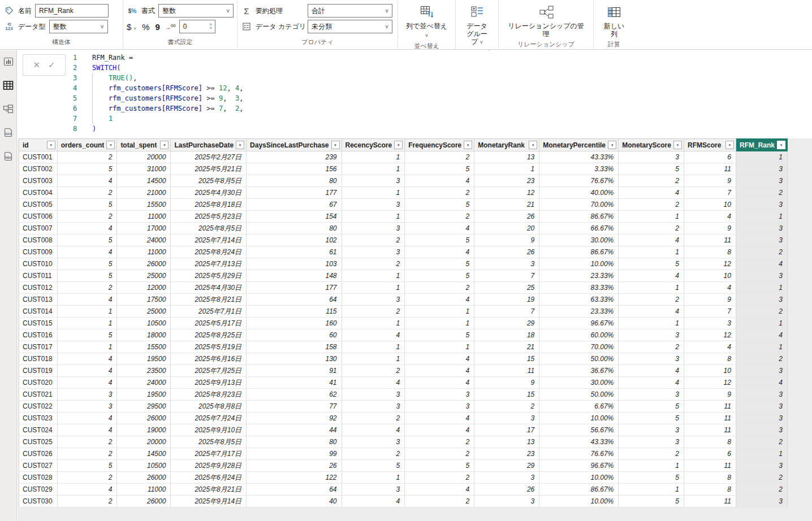 This screenshot has height=521, width=812. What do you see at coordinates (209, 228) in the screenshot?
I see `table-cell: 2025年8月5日` at bounding box center [209, 228].